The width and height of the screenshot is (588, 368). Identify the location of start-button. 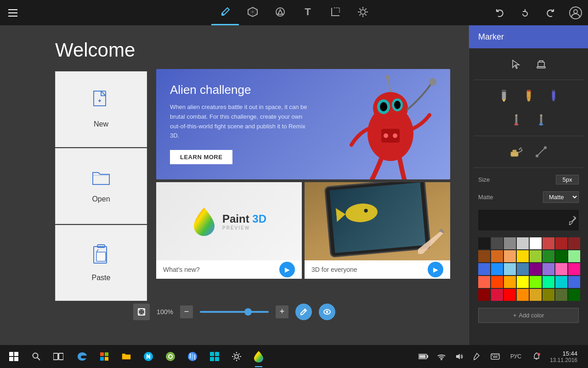
(14, 356).